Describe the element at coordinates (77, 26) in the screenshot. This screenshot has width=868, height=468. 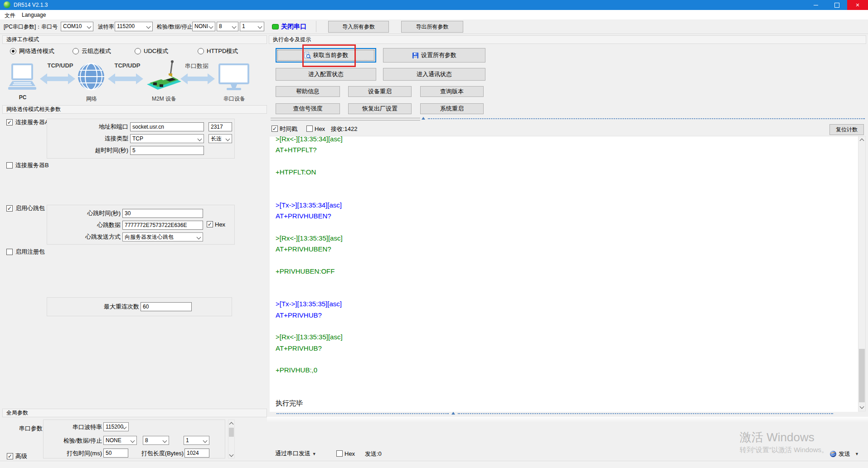
I see `com-port-select: COM10` at that location.